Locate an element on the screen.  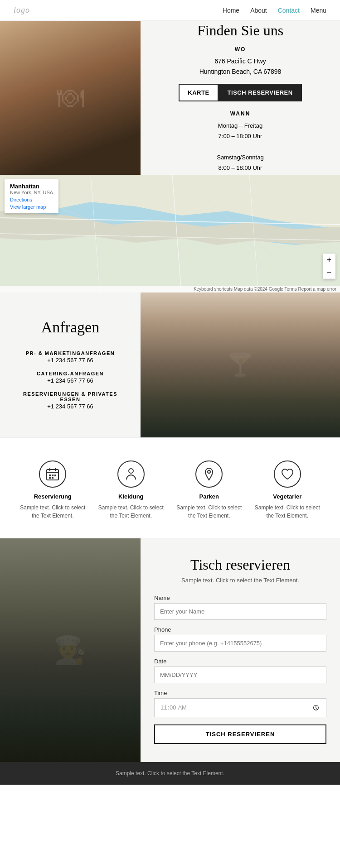
icon-desc-reservierung: Sample text. Click to select the Text El… is located at coordinates (53, 512).